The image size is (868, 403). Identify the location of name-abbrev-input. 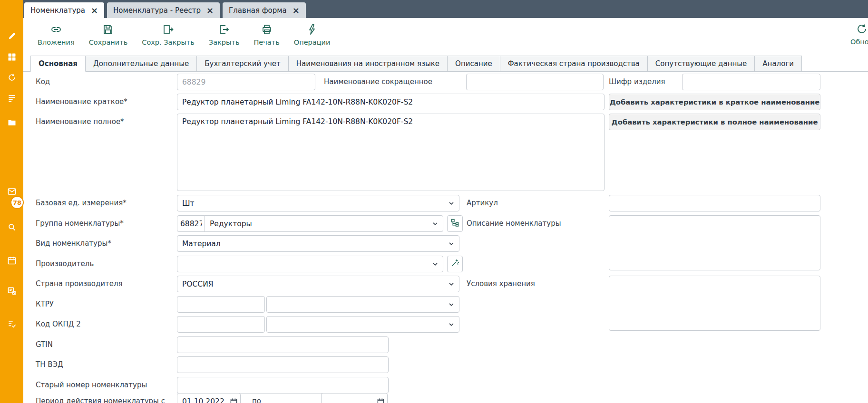
(535, 82).